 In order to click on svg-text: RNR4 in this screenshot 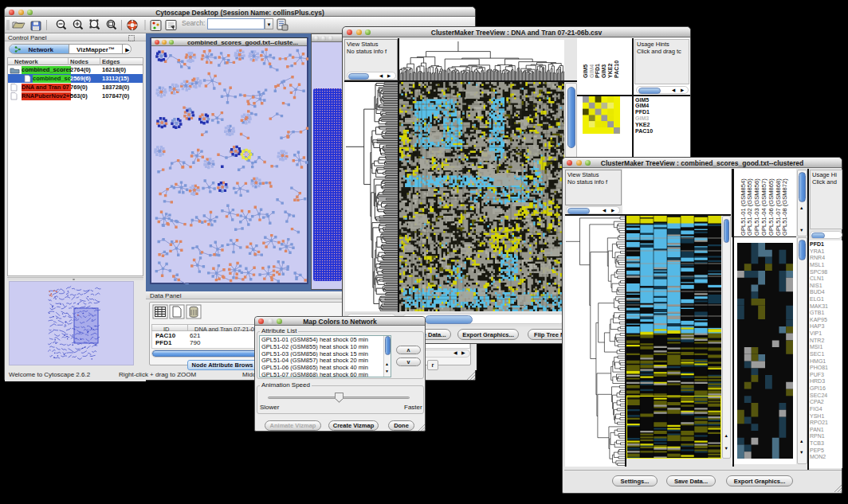, I will do `click(818, 258)`.